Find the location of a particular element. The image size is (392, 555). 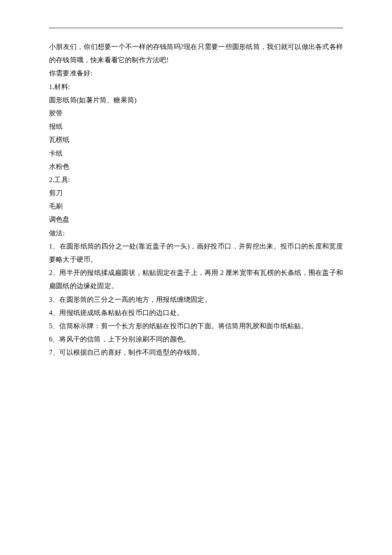

step-item: 3、在圆形筒的三分之一高的地方，用报纸缠绕固定。 is located at coordinates (196, 299).